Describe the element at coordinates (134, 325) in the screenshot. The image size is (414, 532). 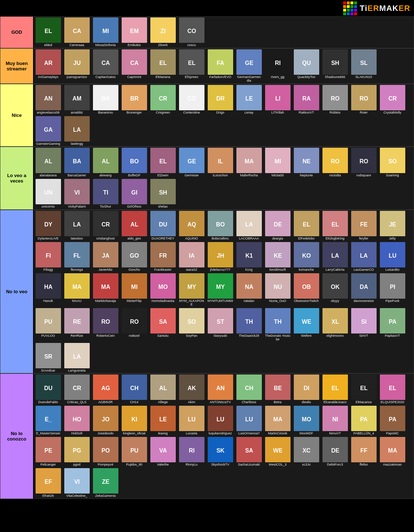
I see `streamer-item: RO rodezel` at that location.